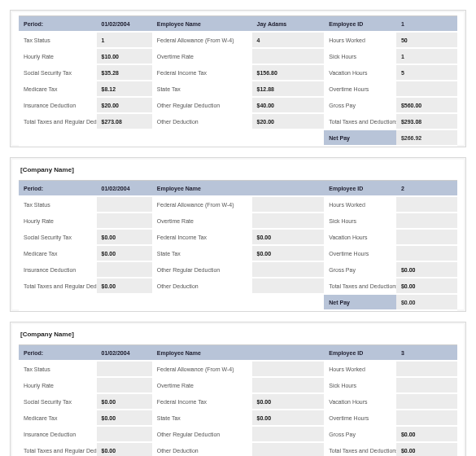 The image size is (476, 456). Describe the element at coordinates (202, 418) in the screenshot. I see `lbl-state: State Tax` at that location.